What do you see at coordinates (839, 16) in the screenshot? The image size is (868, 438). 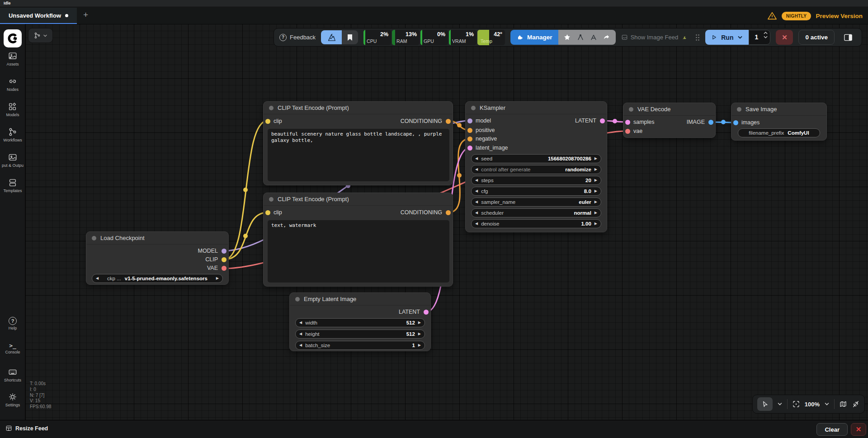 I see `preview-version-label: Preview Version` at bounding box center [839, 16].